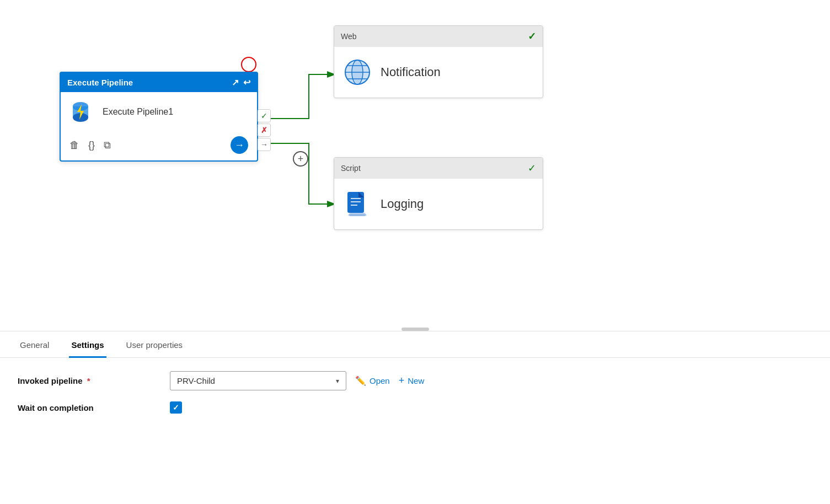 This screenshot has height=504, width=830. I want to click on tab-general: General, so click(34, 345).